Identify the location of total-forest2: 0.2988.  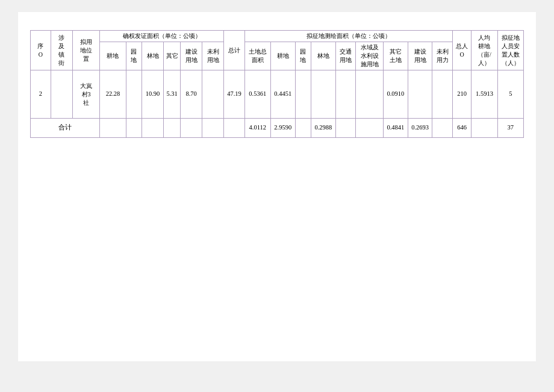
(324, 128).